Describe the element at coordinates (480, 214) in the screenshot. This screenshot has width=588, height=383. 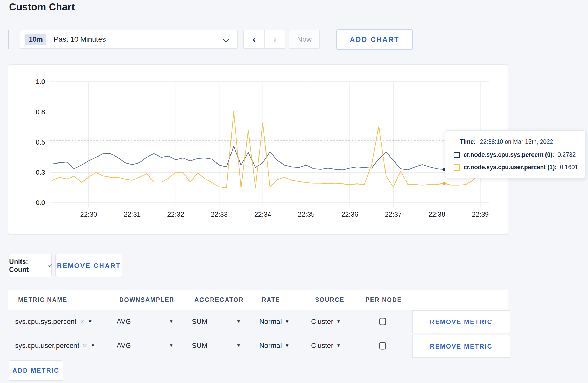
I see `x-axis-tick-label: 22:39` at that location.